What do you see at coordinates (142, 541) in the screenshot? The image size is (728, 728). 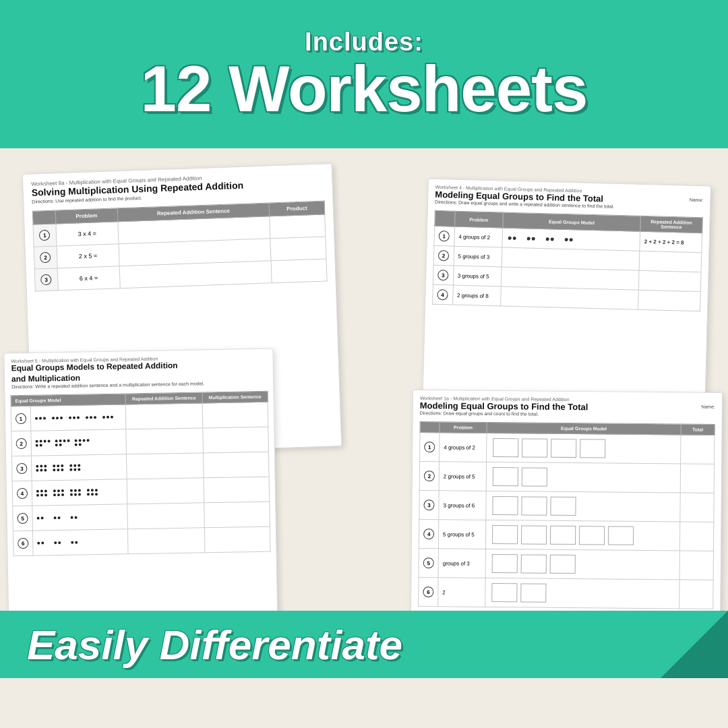 I see `table-row: 6` at bounding box center [142, 541].